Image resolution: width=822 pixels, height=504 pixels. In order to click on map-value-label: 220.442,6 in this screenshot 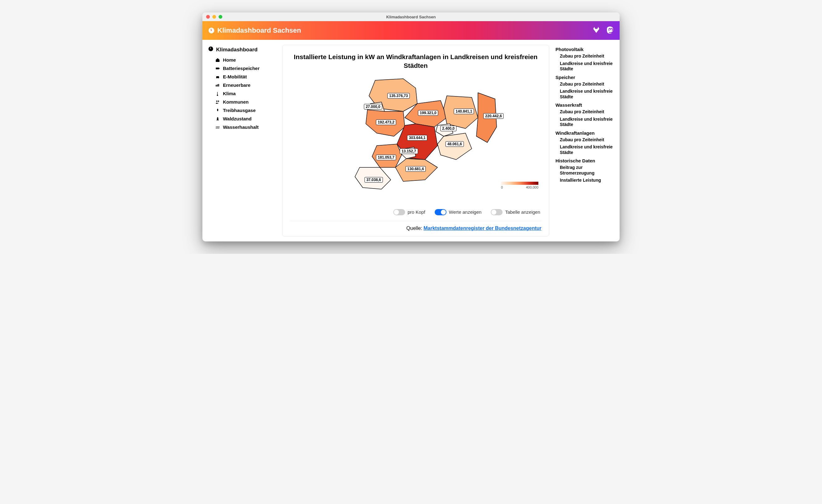, I will do `click(493, 116)`.